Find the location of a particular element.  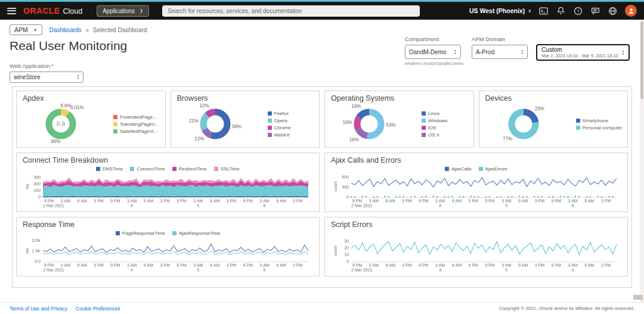

ajax-calls-chart is located at coordinates (476, 191).